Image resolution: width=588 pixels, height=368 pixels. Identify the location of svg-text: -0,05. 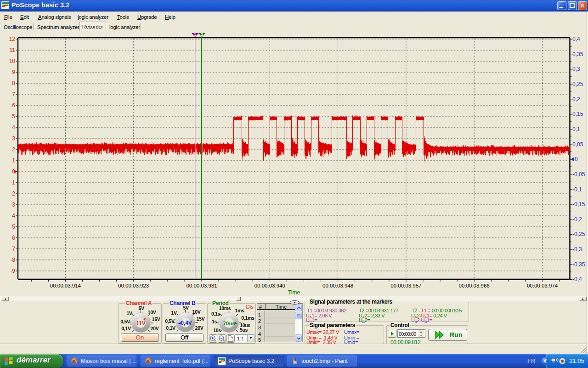
(579, 174).